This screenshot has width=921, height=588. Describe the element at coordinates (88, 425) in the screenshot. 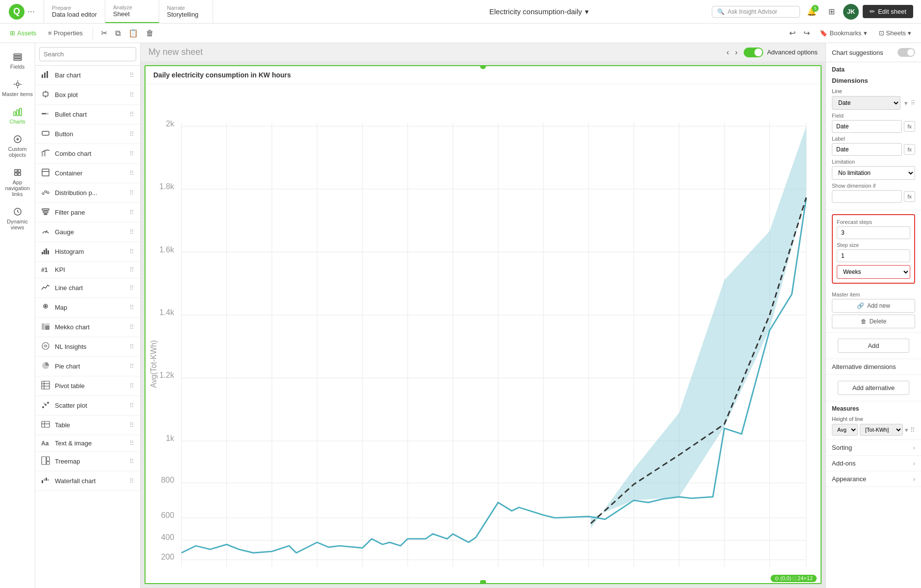

I see `chart-item-table: Table ⠿` at that location.